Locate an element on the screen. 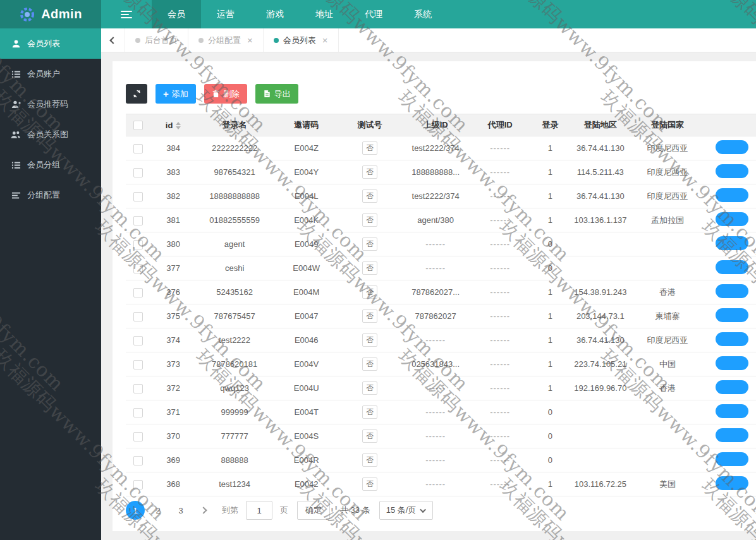 Image resolution: width=756 pixels, height=540 pixels. select-all-cell is located at coordinates (138, 125).